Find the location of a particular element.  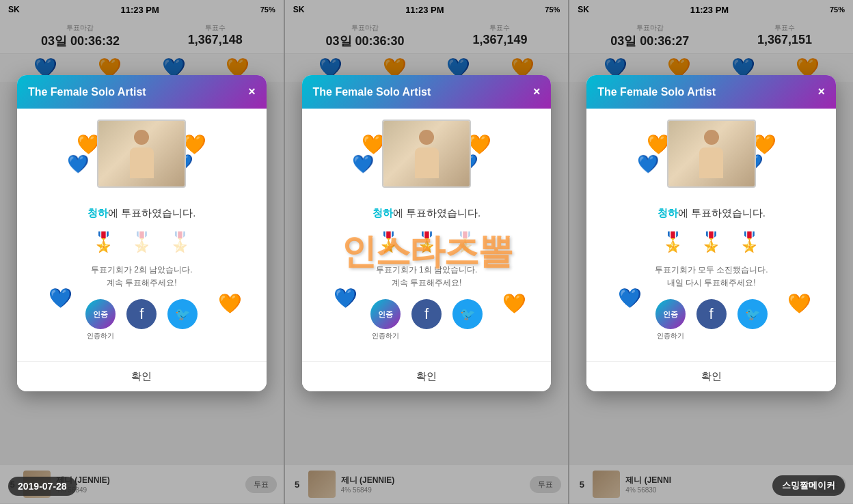

confirm-btn-2: 확인 is located at coordinates (426, 376).